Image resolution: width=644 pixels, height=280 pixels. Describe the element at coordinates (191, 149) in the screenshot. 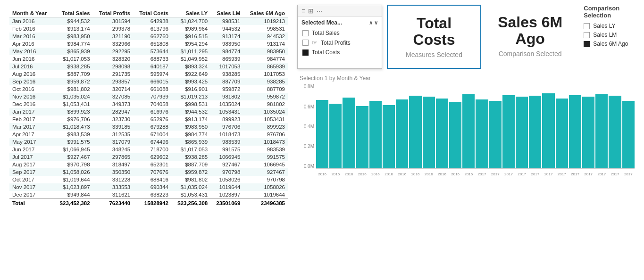

I see `table-cell: $1,017,053` at that location.